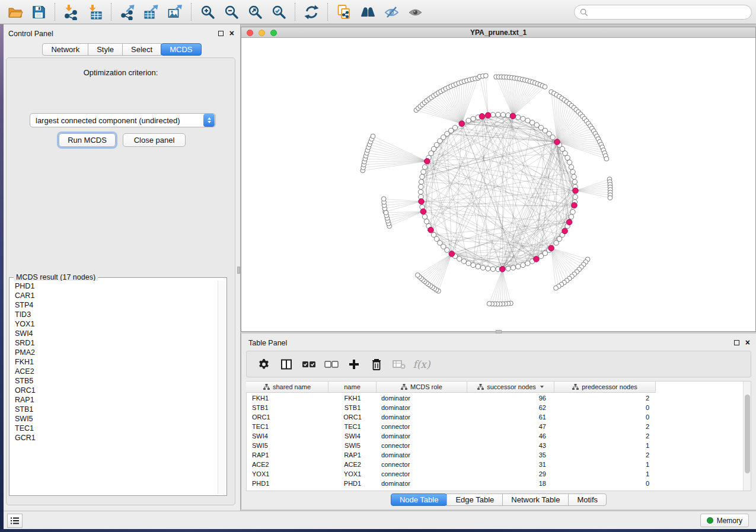 The height and width of the screenshot is (532, 756). What do you see at coordinates (499, 332) in the screenshot?
I see `horizontal-splitter-handle` at bounding box center [499, 332].